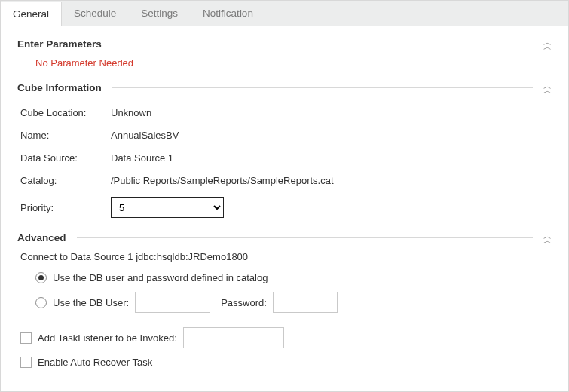  What do you see at coordinates (228, 14) in the screenshot?
I see `tab-notification: Notification` at bounding box center [228, 14].